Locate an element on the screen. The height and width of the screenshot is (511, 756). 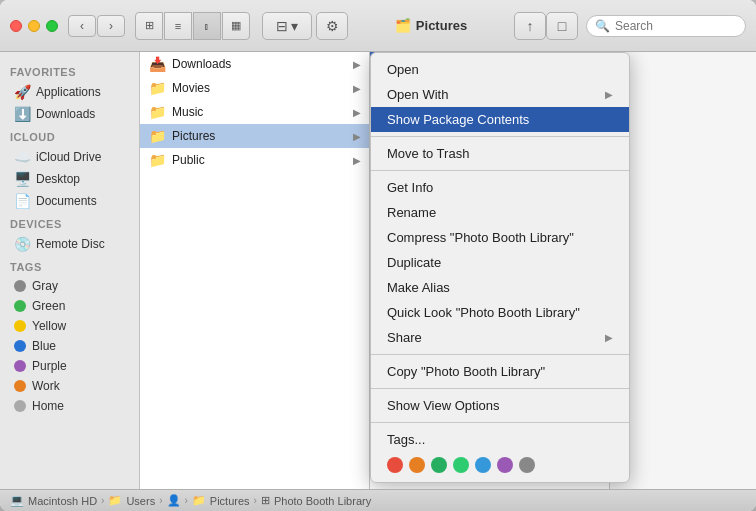
window-title-icon: 🗂️ is located at coordinates (403, 26).